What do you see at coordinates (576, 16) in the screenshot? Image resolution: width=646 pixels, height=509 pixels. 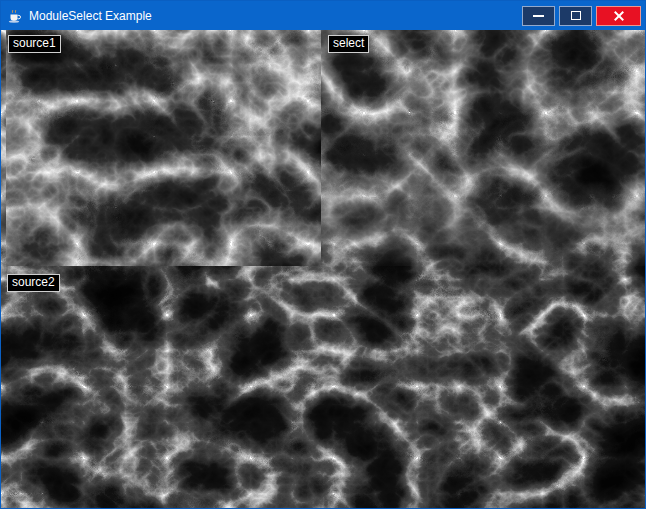 I see `maximize-button` at bounding box center [576, 16].